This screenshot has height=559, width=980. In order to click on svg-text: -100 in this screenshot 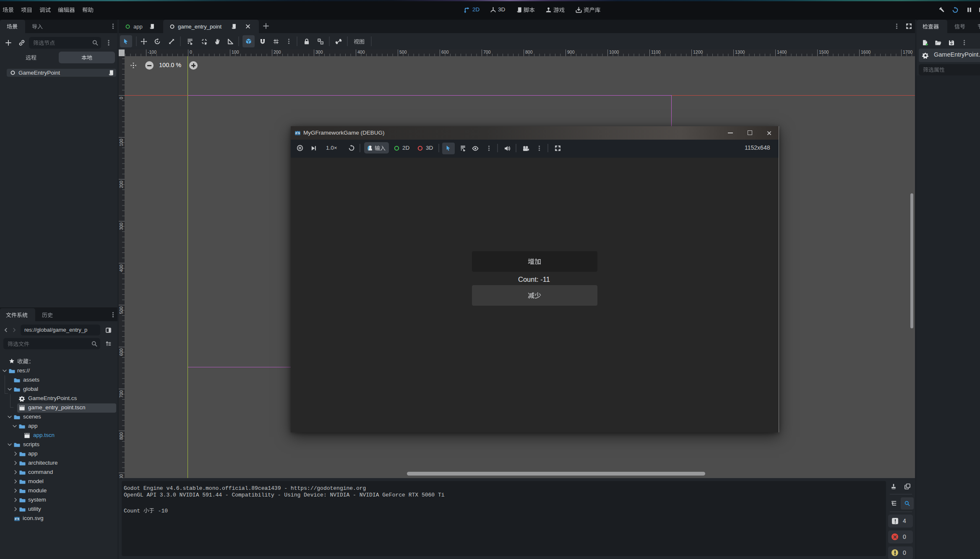, I will do `click(152, 52)`.